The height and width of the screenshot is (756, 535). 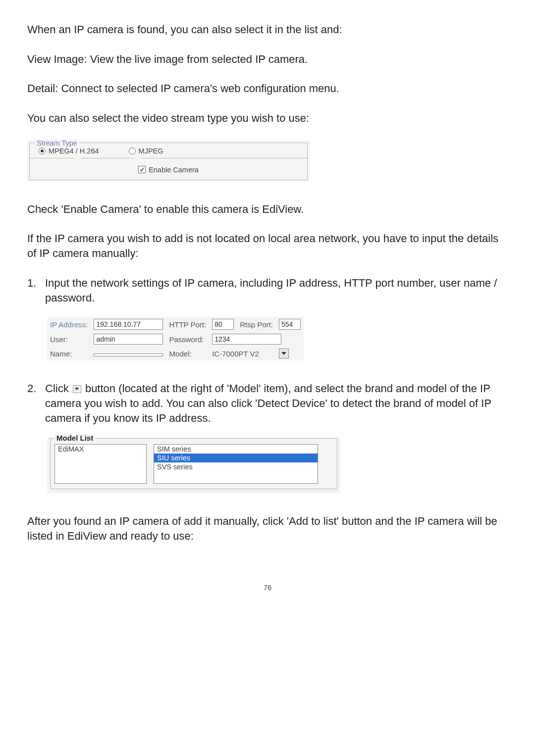 I want to click on rtspport-label: Rtsp Port:, so click(x=257, y=324).